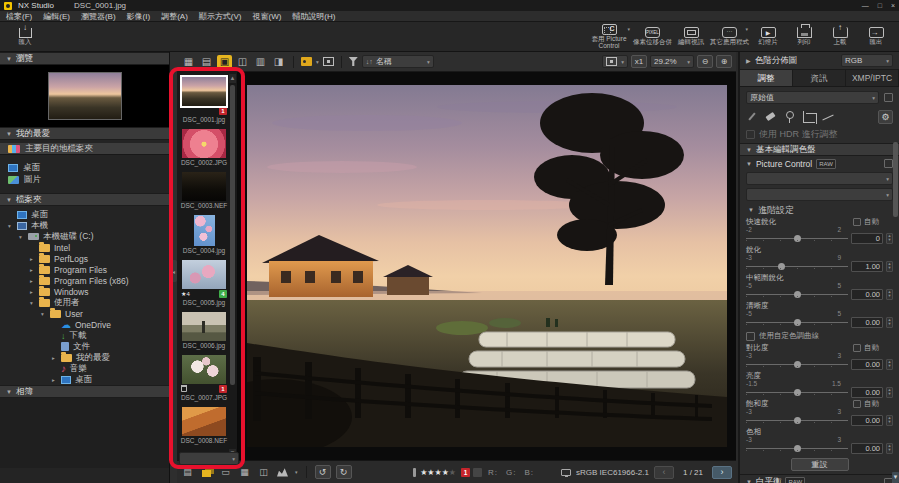  What do you see at coordinates (84, 168) in the screenshot?
I see `favorite-item-1: 桌面` at bounding box center [84, 168].